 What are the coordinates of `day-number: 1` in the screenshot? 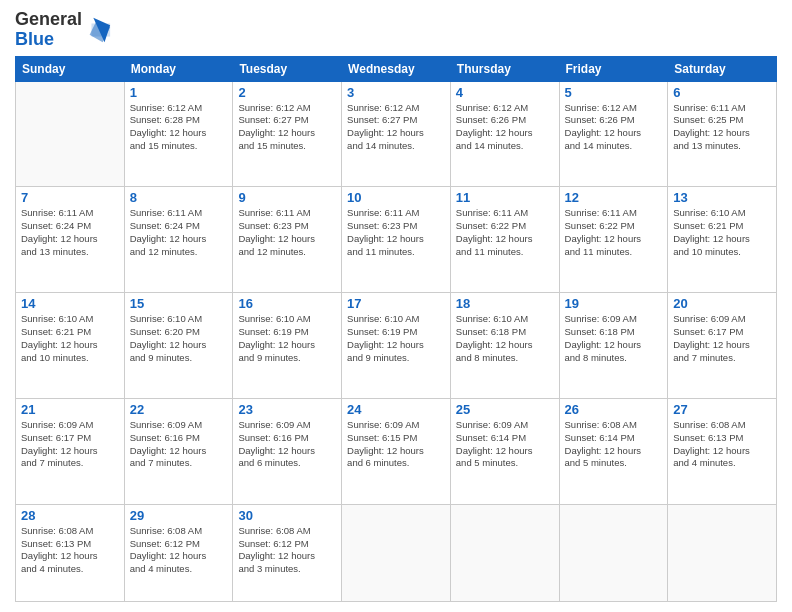 It's located at (179, 92).